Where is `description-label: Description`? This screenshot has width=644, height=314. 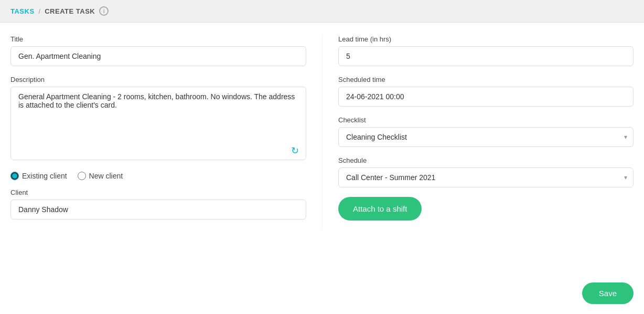 description-label: Description is located at coordinates (158, 80).